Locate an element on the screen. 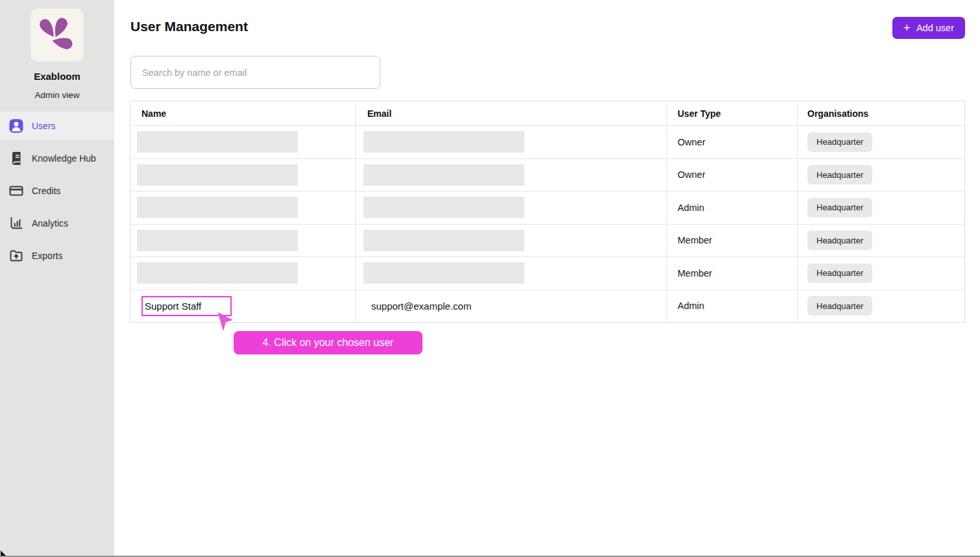 This screenshot has width=980, height=557. email-cell: support@example.com is located at coordinates (511, 306).